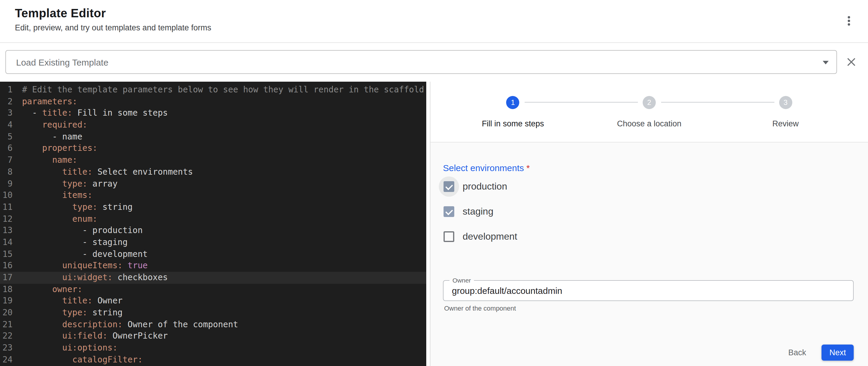 The width and height of the screenshot is (868, 366). What do you see at coordinates (140, 336) in the screenshot?
I see `code-token: OwnerPicker` at bounding box center [140, 336].